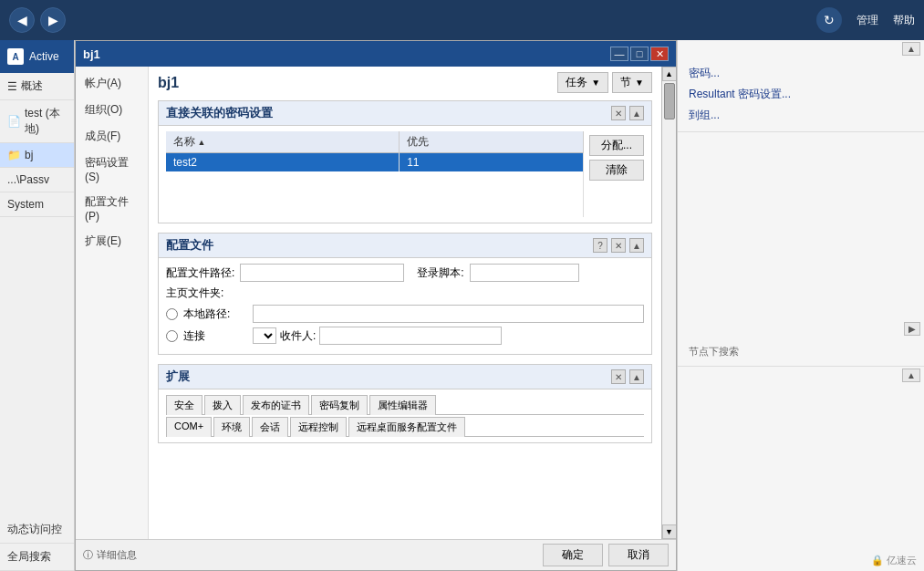 The height and width of the screenshot is (571, 924). I want to click on cancel-button: 取消, so click(638, 555).